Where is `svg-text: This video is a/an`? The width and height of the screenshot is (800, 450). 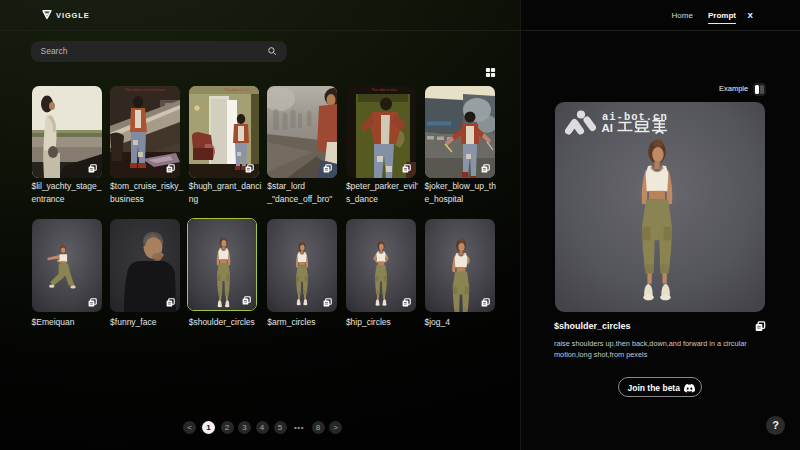 svg-text: This video is a/an is located at coordinates (384, 90).